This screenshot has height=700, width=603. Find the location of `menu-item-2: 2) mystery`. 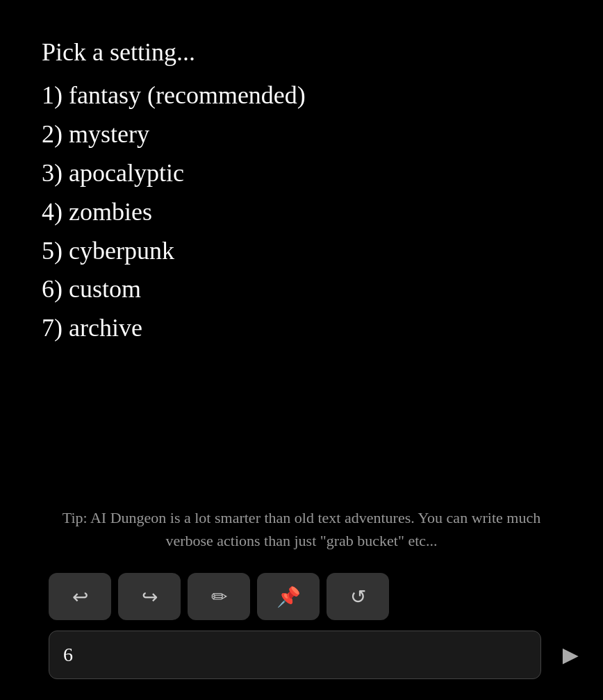

menu-item-2: 2) mystery is located at coordinates (302, 135).